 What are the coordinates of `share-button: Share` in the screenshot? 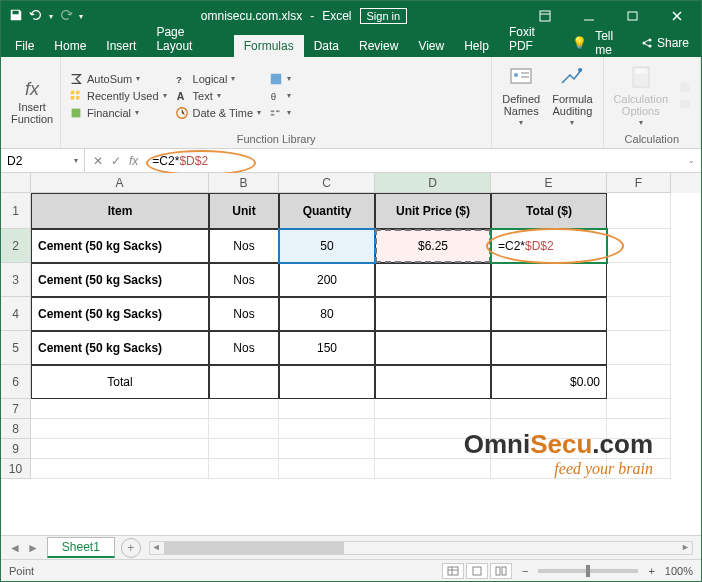 It's located at (665, 43).